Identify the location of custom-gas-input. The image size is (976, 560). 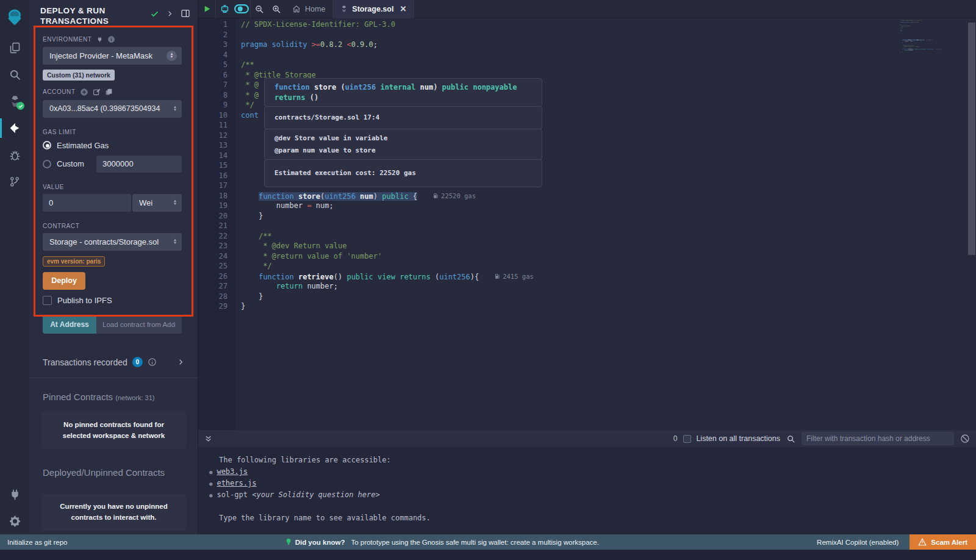
(139, 164).